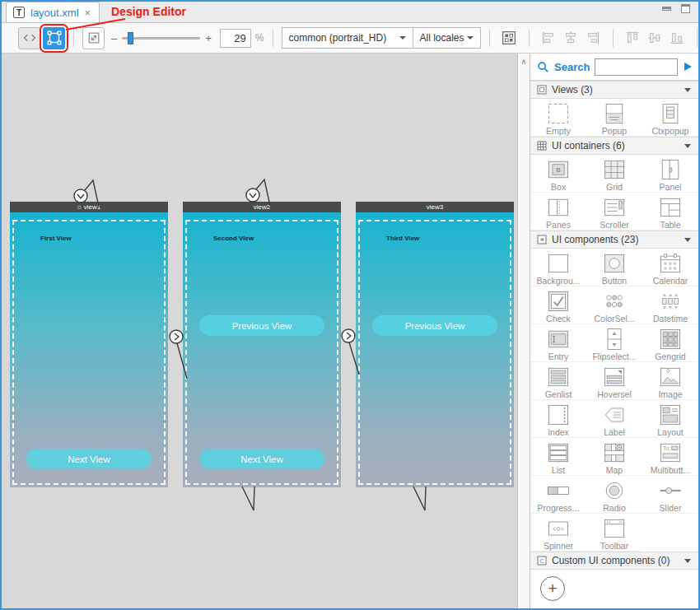 This screenshot has height=610, width=700. Describe the element at coordinates (614, 491) in the screenshot. I see `radio-icon` at that location.